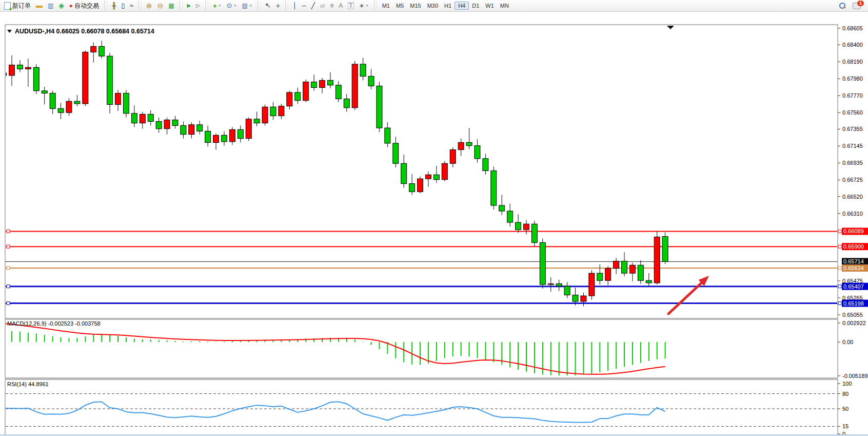  What do you see at coordinates (123, 6) in the screenshot?
I see `candle-chart-mode-button: ▯` at bounding box center [123, 6].